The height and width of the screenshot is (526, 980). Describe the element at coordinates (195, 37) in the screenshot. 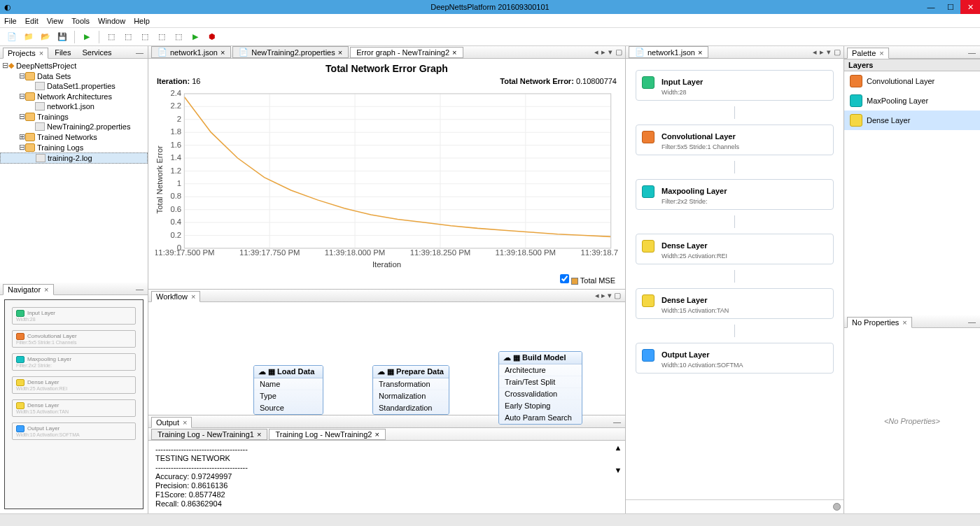

I see `play-icon: ▶` at that location.